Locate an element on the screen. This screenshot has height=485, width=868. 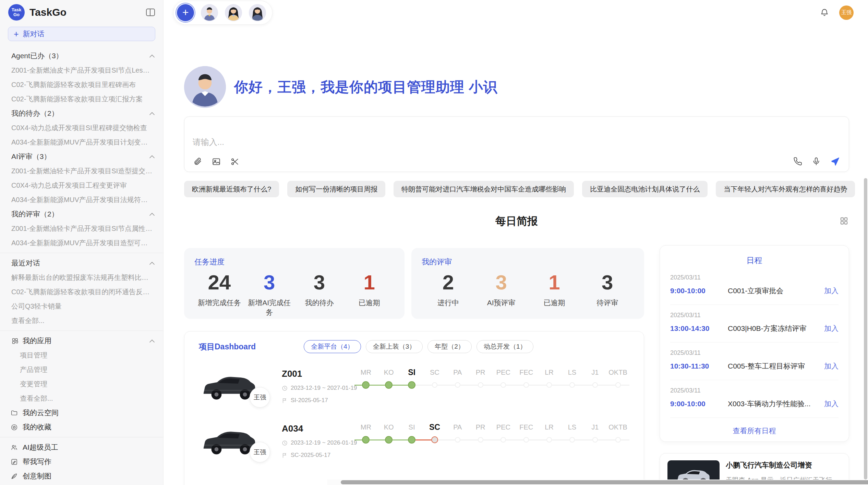
milestone-label: LR is located at coordinates (549, 427).